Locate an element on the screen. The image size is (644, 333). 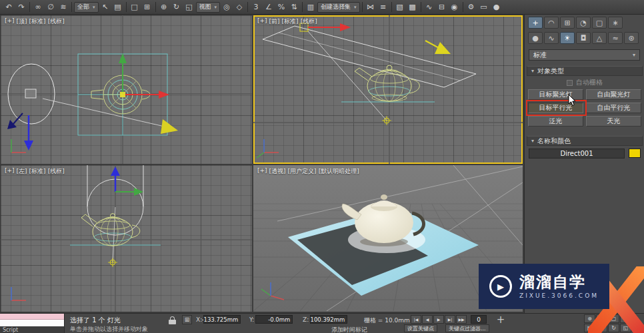
add-time-tag: 添加时间标记 is located at coordinates (349, 329).